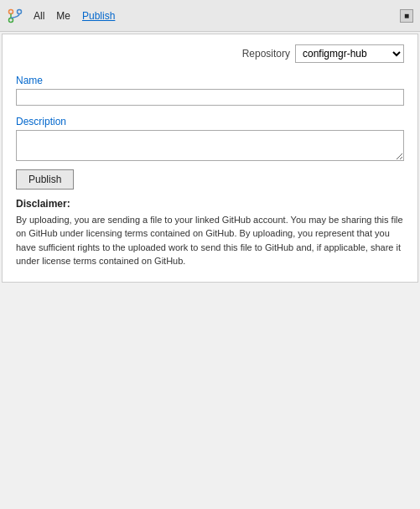 The width and height of the screenshot is (420, 509). I want to click on nav-link-publish: Publish, so click(99, 16).